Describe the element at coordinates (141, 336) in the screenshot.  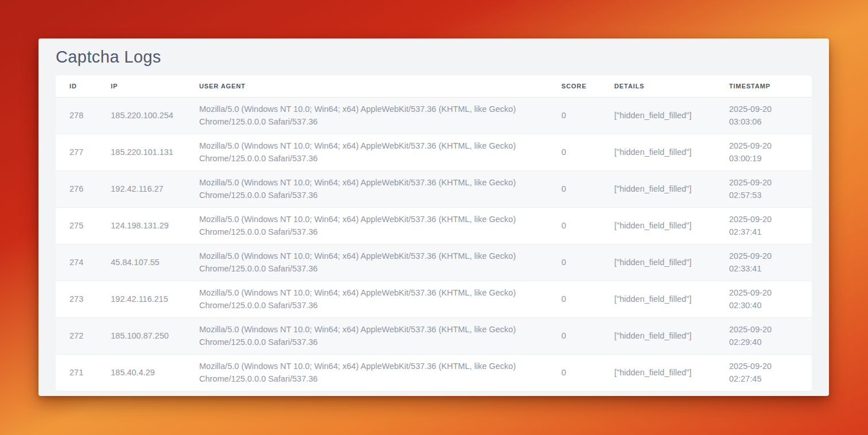
I see `cell-ip: 185.100.87.250` at that location.